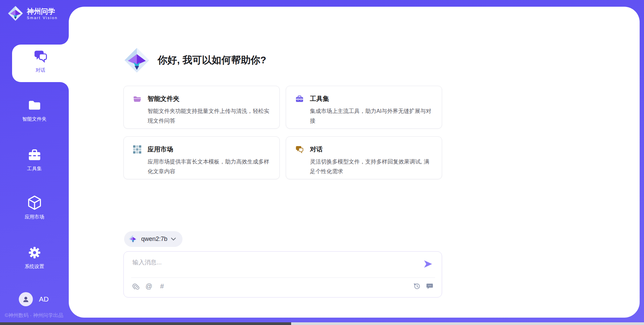 This screenshot has height=325, width=644. I want to click on sidebar-item-label: 工具集, so click(35, 169).